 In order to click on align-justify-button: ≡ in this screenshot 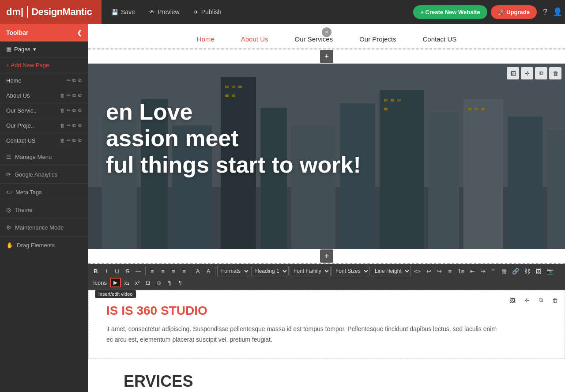, I will do `click(184, 271)`.